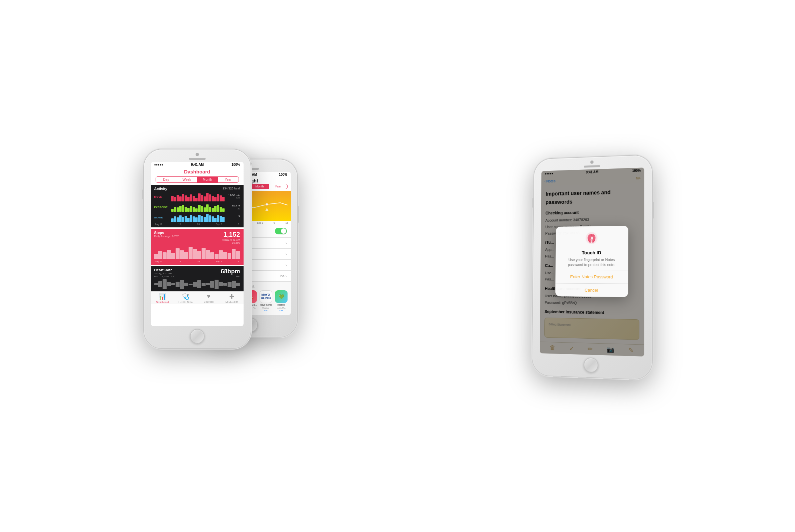 The width and height of the screenshot is (795, 532). I want to click on phone-health: ●●●●● 9:41 AM 100% Dashboard Day Week Mo…, so click(197, 249).